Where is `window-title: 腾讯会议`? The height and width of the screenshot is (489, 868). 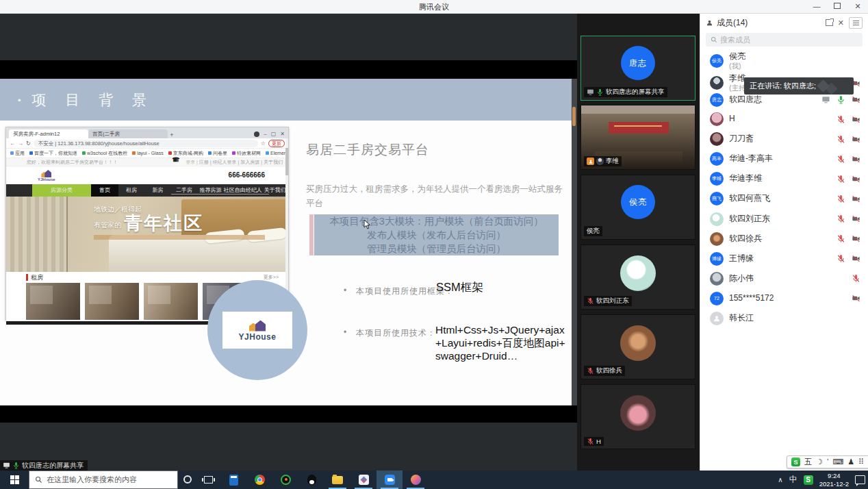 window-title: 腾讯会议 is located at coordinates (434, 7).